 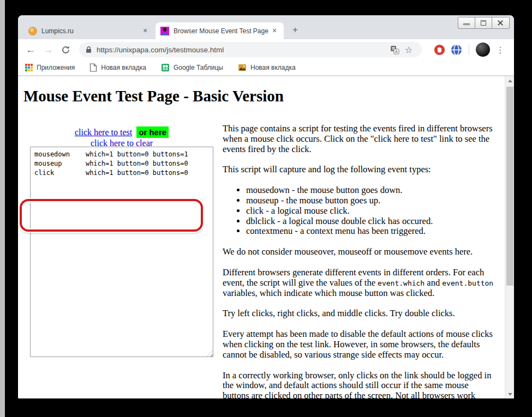 I want to click on page-scrollbar, so click(x=510, y=238).